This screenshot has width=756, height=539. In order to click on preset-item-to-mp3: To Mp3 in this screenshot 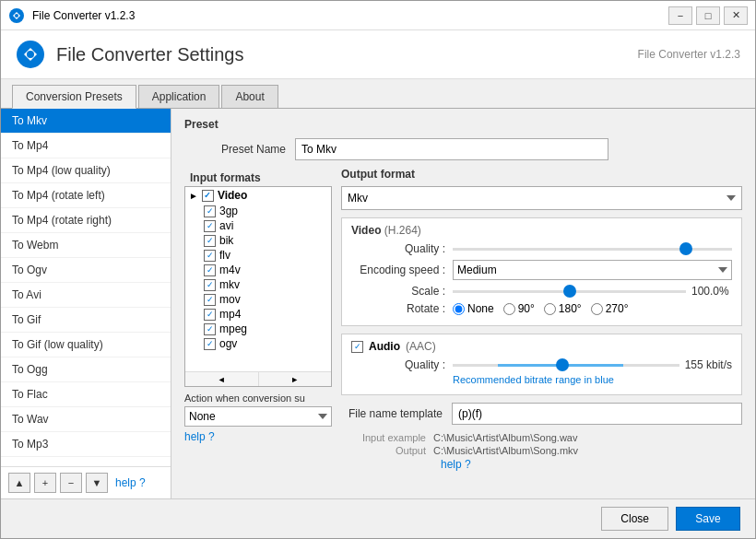, I will do `click(86, 444)`.